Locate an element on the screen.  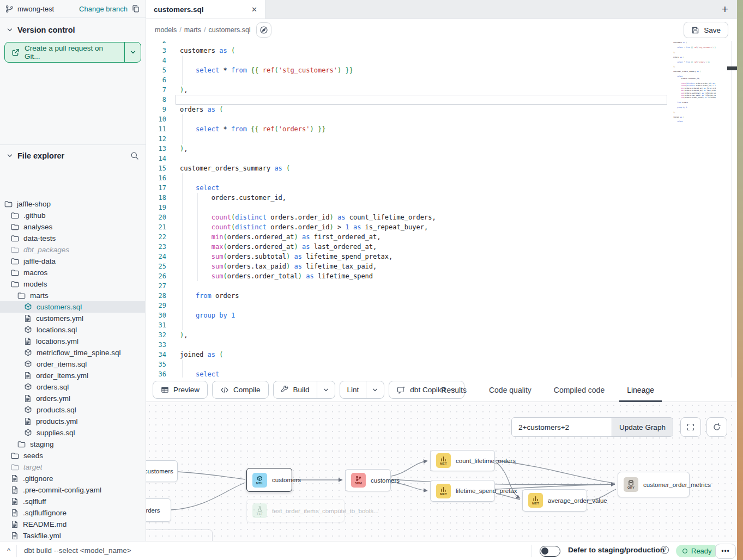
code-line-30: 30 group by 1 is located at coordinates (291, 315).